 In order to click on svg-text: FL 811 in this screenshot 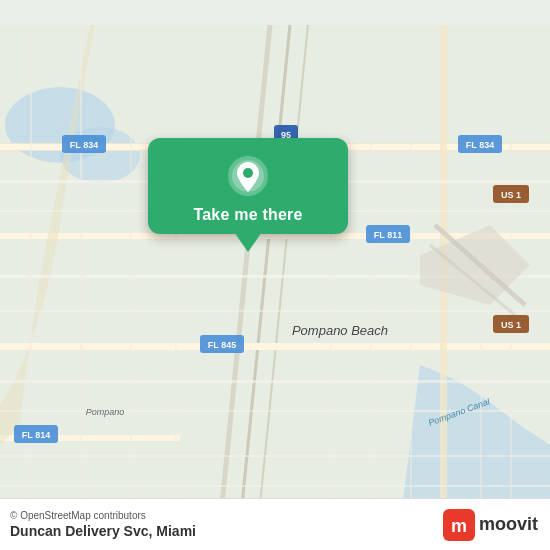, I will do `click(388, 235)`.